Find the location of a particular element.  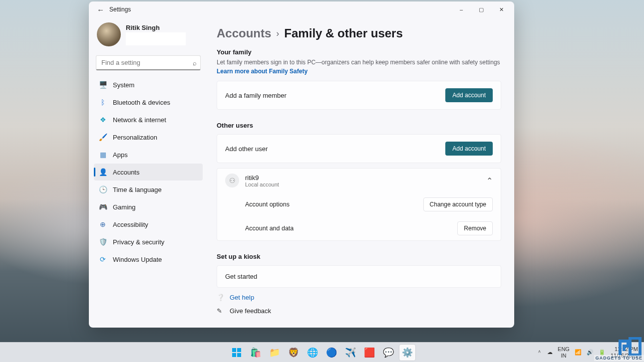

taskbar-app-explorer: 📁 is located at coordinates (275, 353).